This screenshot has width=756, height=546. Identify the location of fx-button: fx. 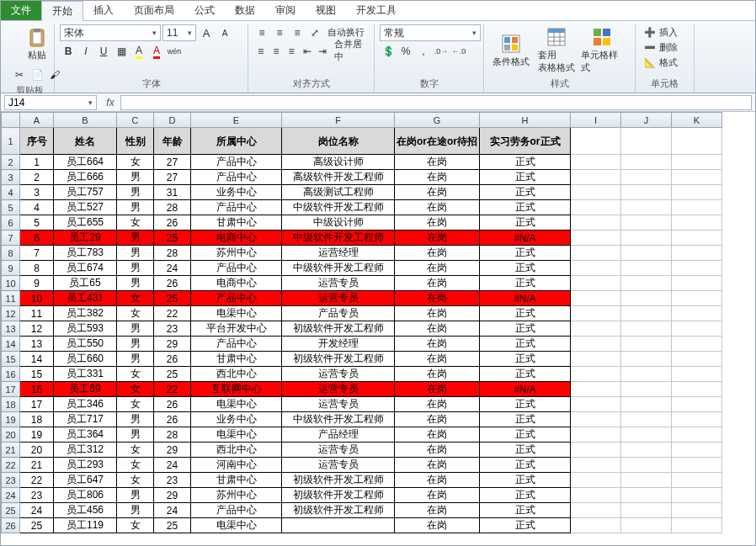
(110, 103).